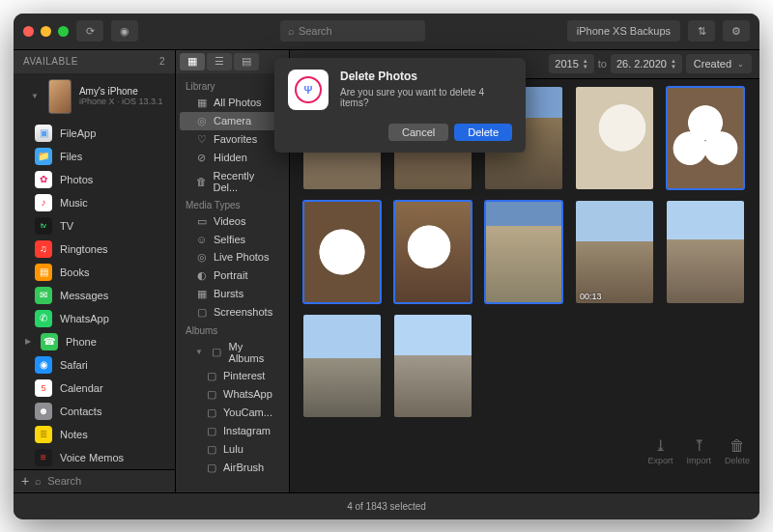 This screenshot has width=773, height=532. Describe the element at coordinates (483, 132) in the screenshot. I see `dialog-delete-button: Delete` at that location.